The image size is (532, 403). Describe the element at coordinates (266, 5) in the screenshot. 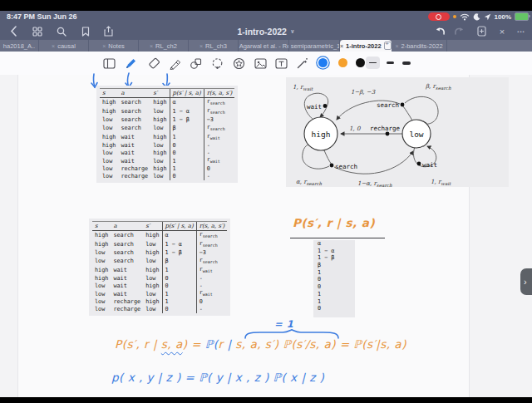

I see `top-letterbox` at that location.